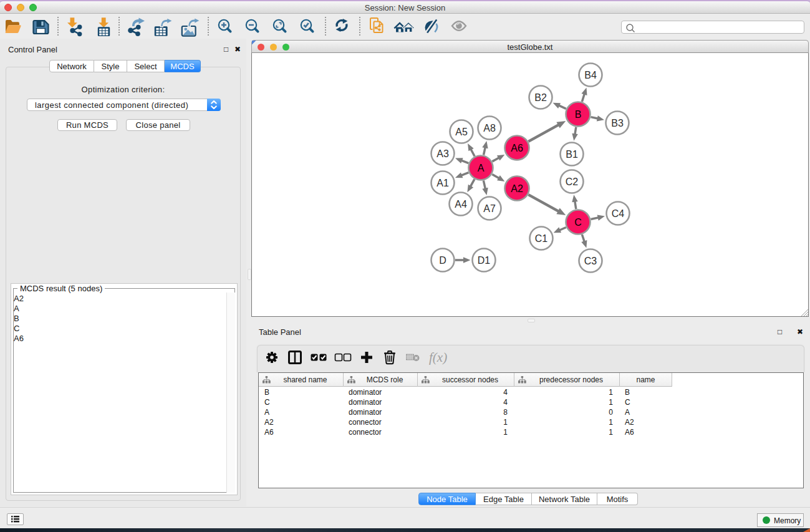 Image resolution: width=810 pixels, height=532 pixels. I want to click on svg-text: B4, so click(591, 75).